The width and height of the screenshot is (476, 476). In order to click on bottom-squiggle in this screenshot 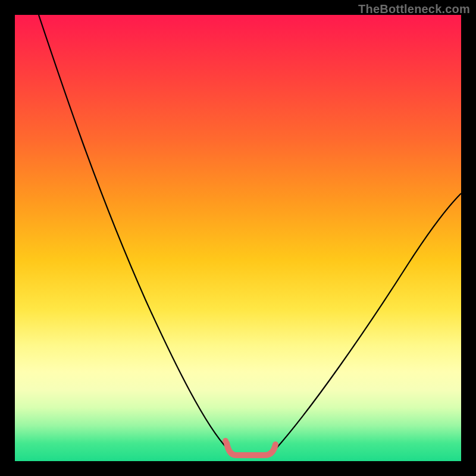, I will do `click(251, 449)`.